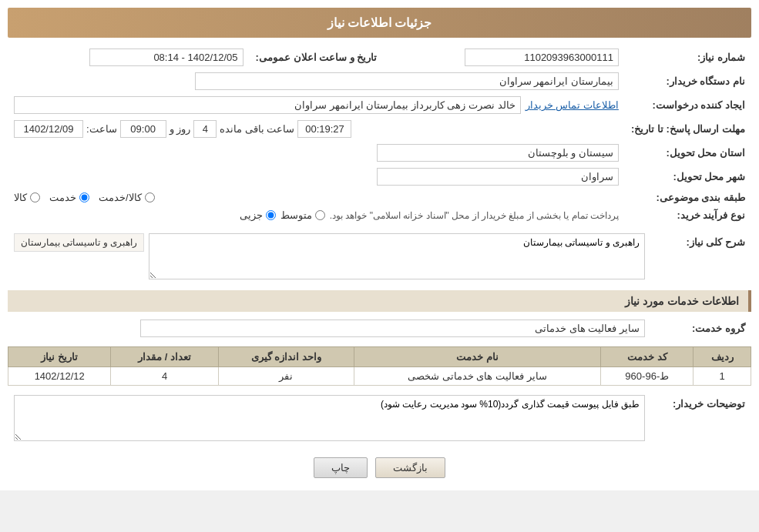  I want to click on city-value: سراوان, so click(498, 177).